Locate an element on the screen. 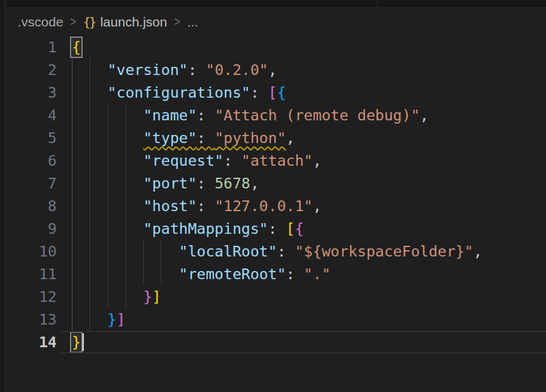  line-number: 14 is located at coordinates (32, 342).